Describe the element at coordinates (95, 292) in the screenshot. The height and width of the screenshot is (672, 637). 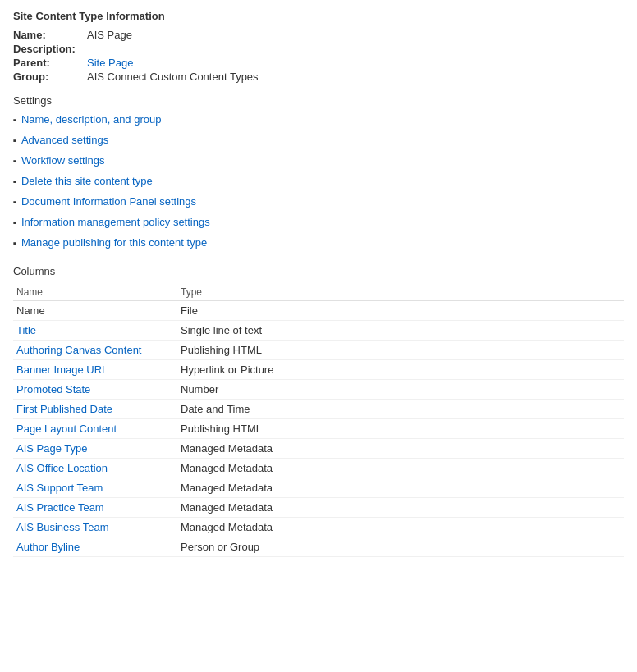
I see `col-header-name: Name` at that location.